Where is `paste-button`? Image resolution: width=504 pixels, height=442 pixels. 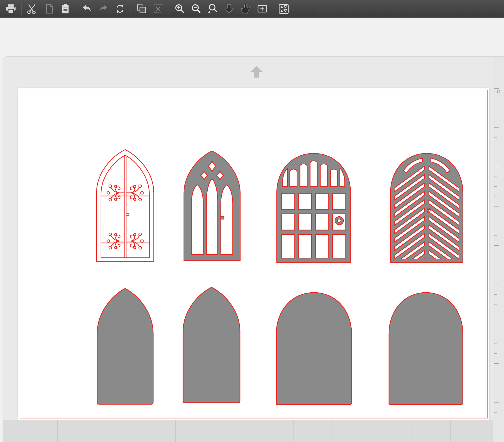 paste-button is located at coordinates (65, 9).